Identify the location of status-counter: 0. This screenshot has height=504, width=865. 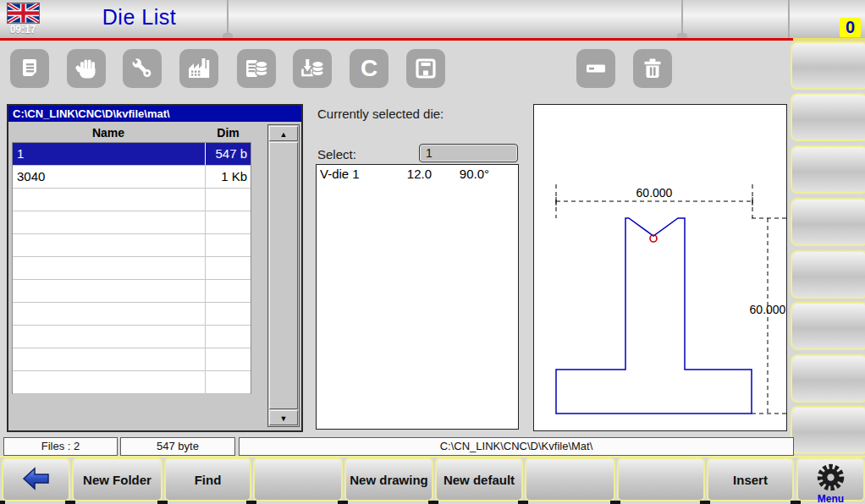
(850, 27).